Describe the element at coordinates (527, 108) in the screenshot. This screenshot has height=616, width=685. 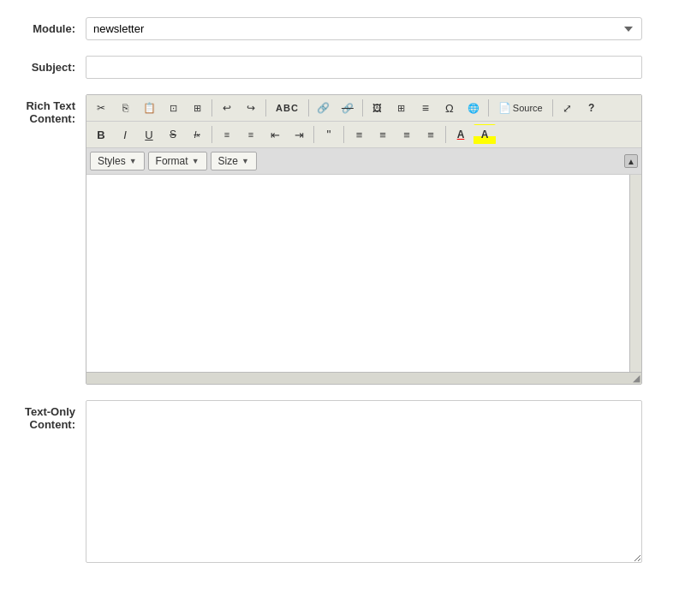
I see `source-label: Source` at that location.